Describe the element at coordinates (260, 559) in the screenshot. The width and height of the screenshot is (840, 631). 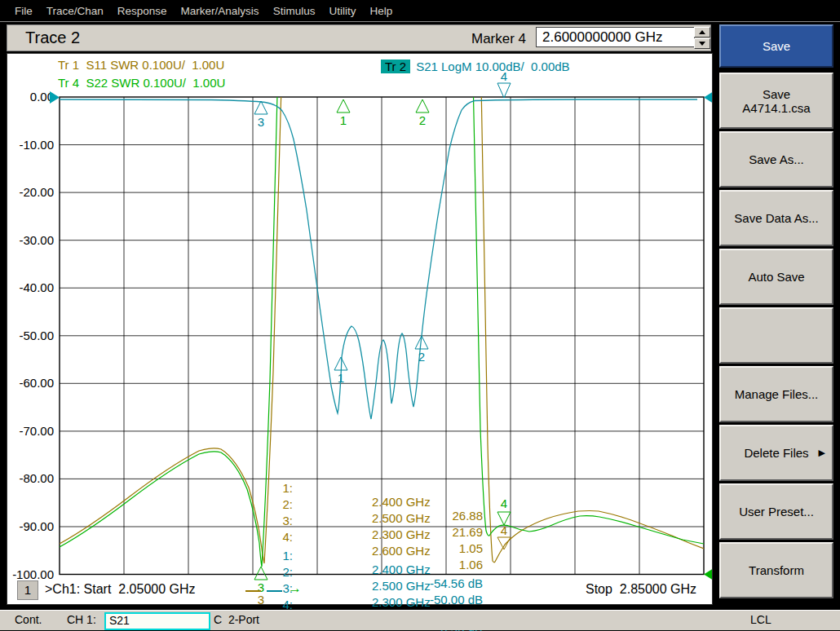
I see `marker-table-row: 2: 2.500 GHz -50.00 dB` at that location.